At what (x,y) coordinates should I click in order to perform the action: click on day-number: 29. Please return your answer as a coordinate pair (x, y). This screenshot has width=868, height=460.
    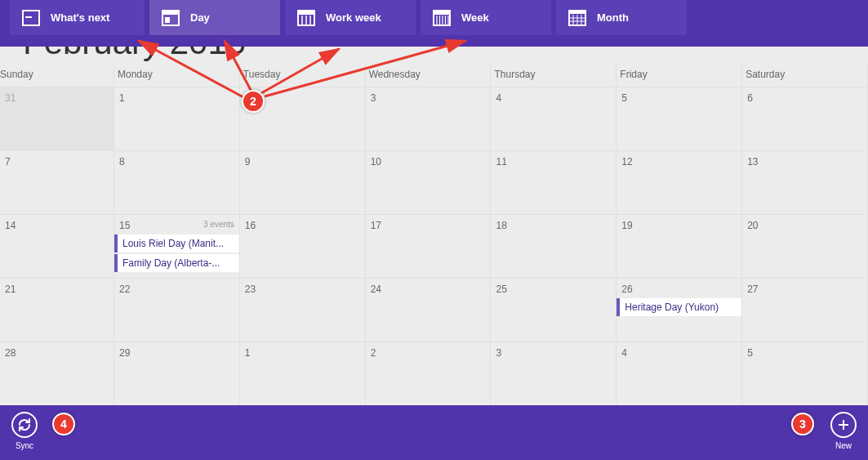
    Looking at the image, I should click on (124, 353).